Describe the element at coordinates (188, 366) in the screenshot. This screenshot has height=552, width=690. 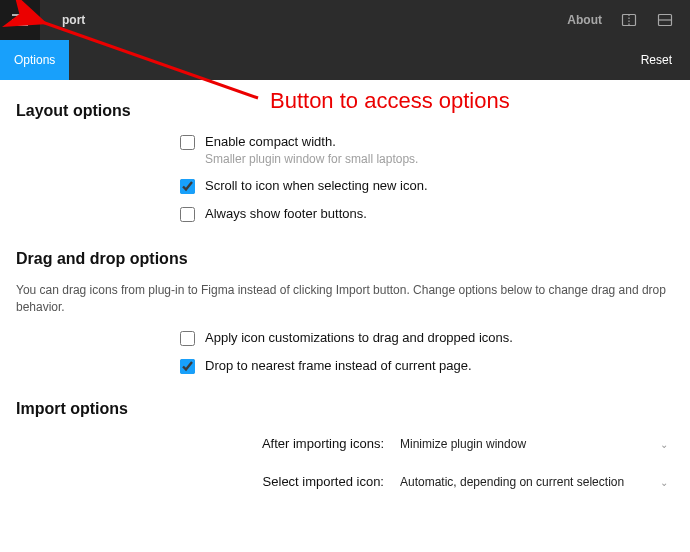
I see `checkbox-drop-nearest-frame` at that location.